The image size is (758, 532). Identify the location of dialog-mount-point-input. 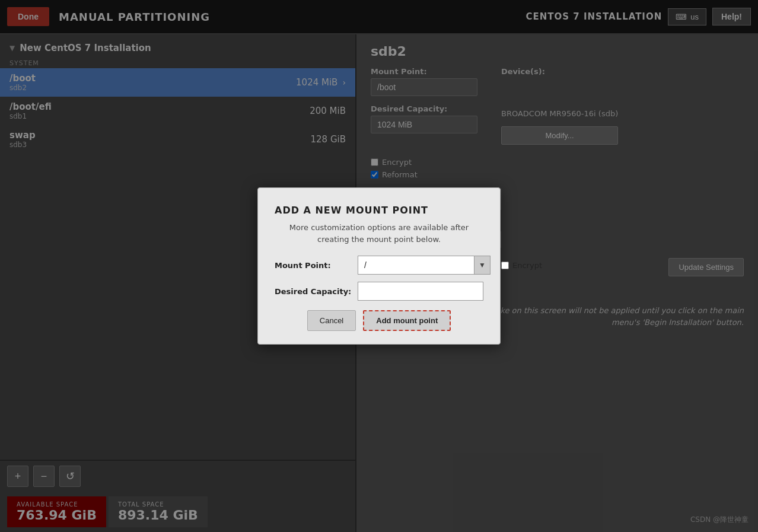
(416, 265).